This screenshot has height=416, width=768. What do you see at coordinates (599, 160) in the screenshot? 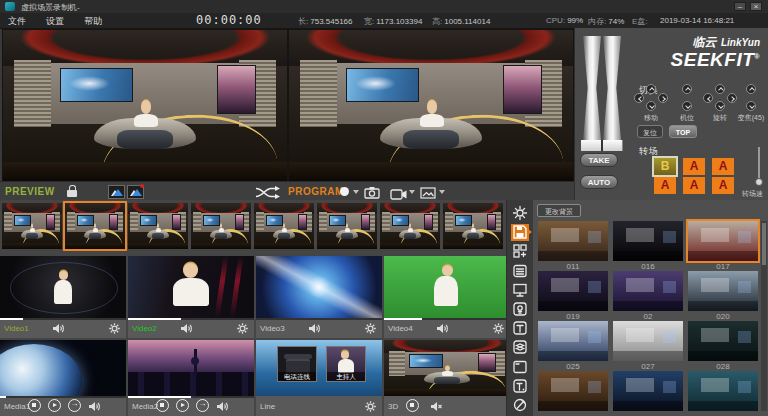
I see `take-button: TAKE` at bounding box center [599, 160].